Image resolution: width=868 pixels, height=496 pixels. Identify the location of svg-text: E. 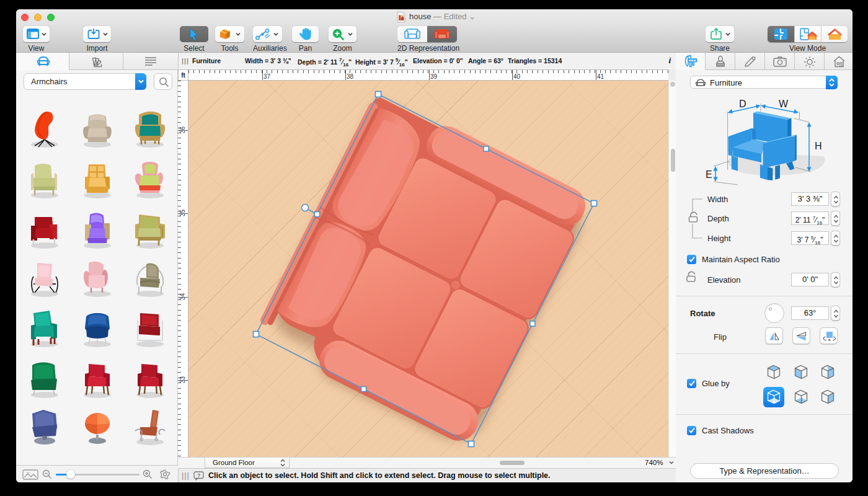
(709, 175).